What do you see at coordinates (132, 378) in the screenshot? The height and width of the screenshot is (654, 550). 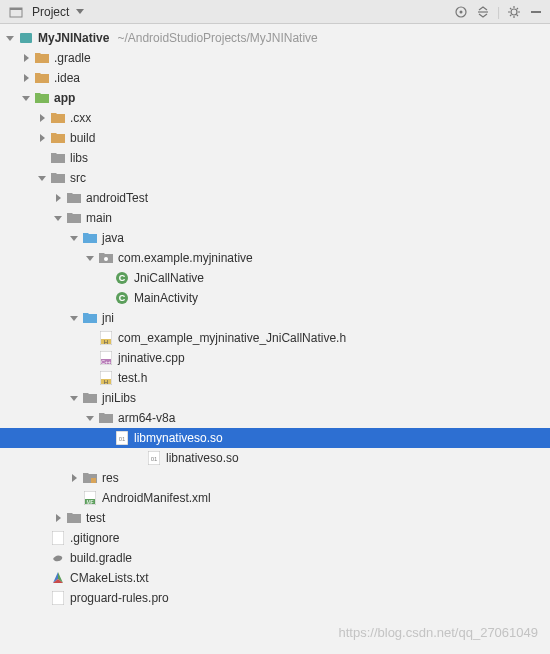 I see `node-label: test.h` at bounding box center [132, 378].